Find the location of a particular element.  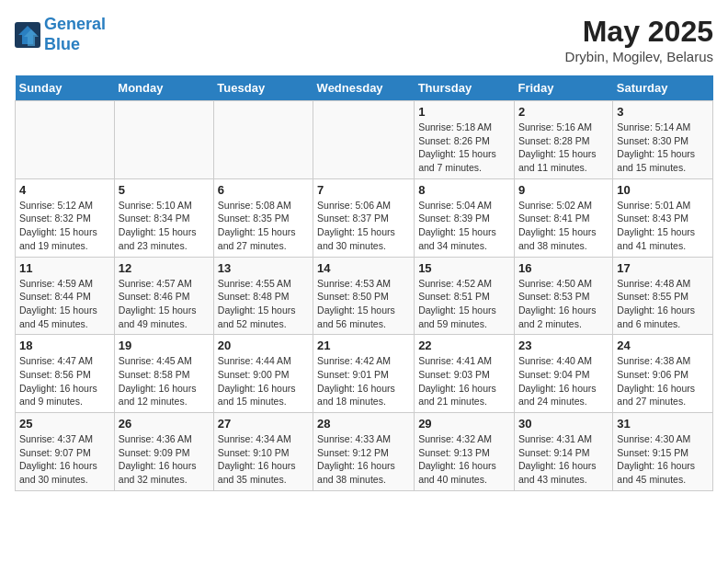

day-number: 4 is located at coordinates (64, 190).